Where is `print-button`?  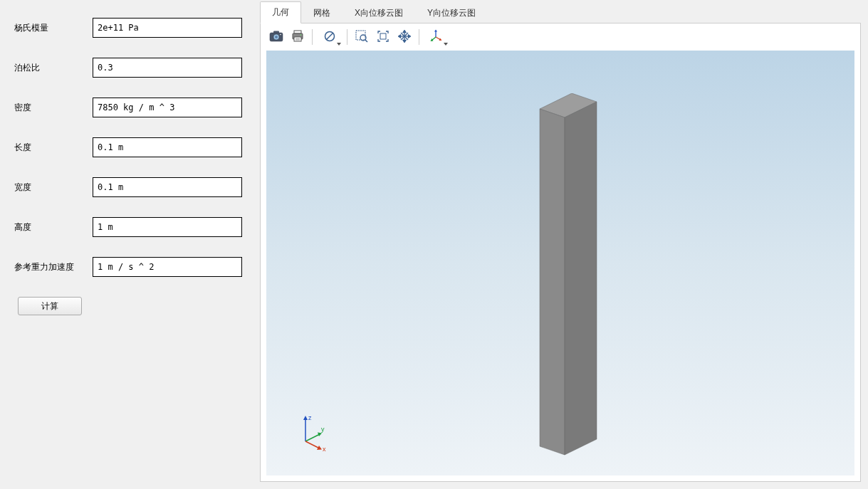 print-button is located at coordinates (298, 37).